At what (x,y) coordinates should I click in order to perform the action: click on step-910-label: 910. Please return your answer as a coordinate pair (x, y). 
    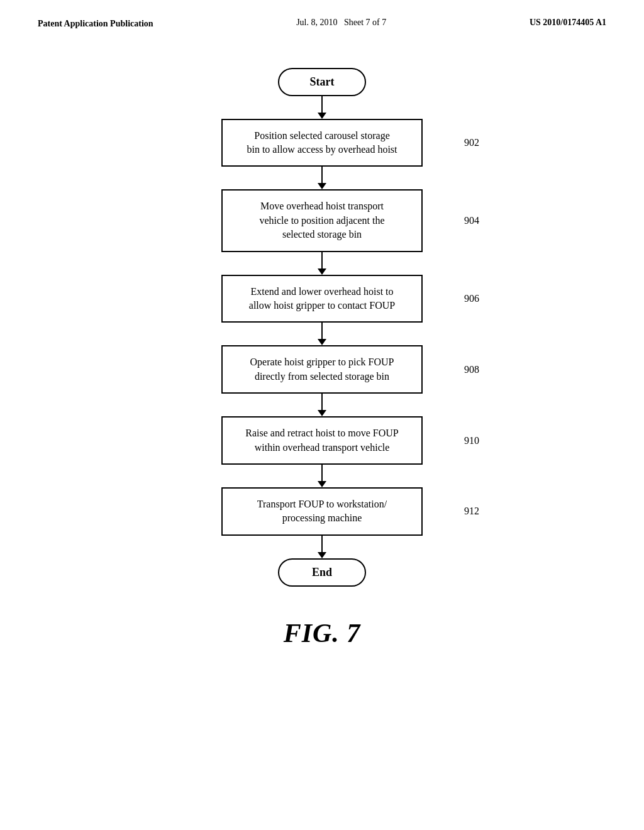
    Looking at the image, I should click on (472, 441).